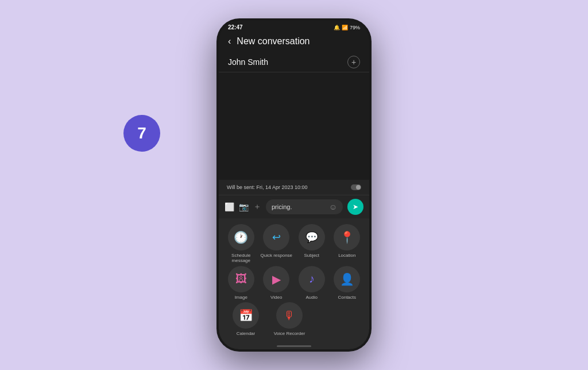 The image size is (588, 370). Describe the element at coordinates (294, 319) in the screenshot. I see `action-row-3: 📅 Calendar 🎙 Voice Recorder` at that location.